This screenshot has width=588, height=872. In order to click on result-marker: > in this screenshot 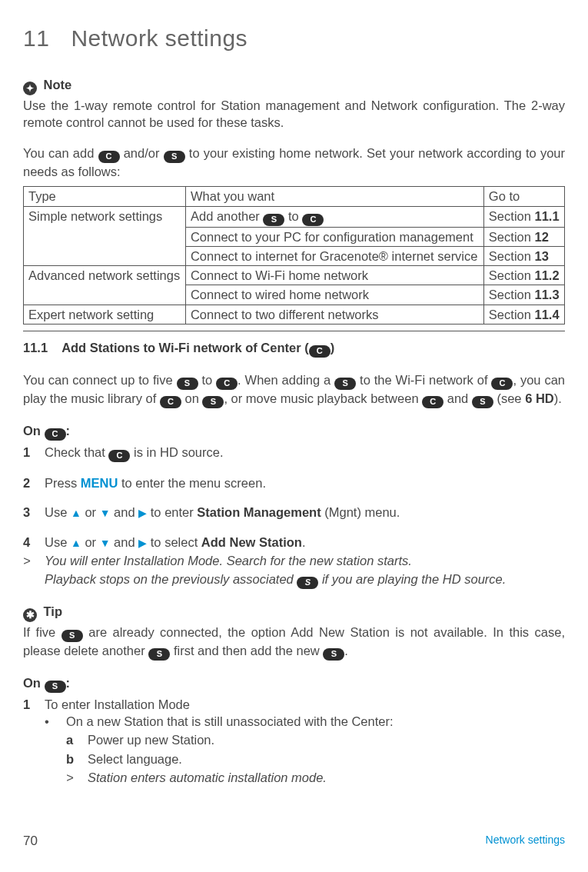, I will do `click(34, 561)`.